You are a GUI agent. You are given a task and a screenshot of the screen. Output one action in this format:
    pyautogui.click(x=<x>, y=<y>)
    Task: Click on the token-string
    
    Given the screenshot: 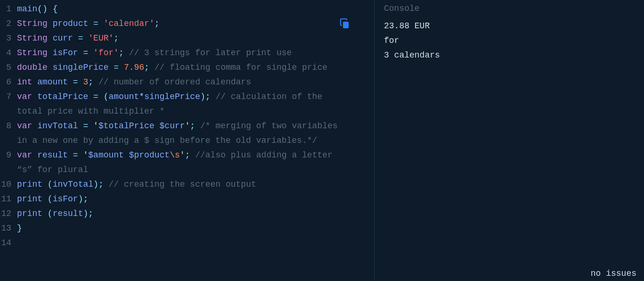 What is the action you would take?
    pyautogui.click(x=157, y=126)
    